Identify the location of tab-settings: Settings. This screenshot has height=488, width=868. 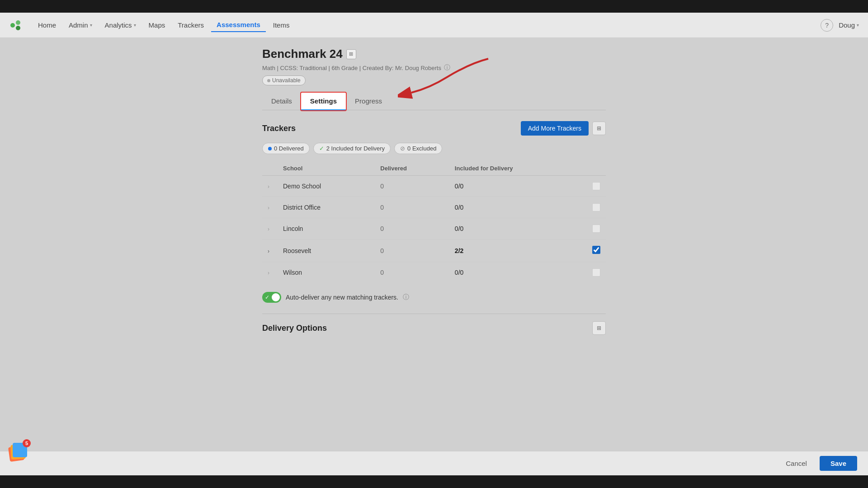
(324, 101).